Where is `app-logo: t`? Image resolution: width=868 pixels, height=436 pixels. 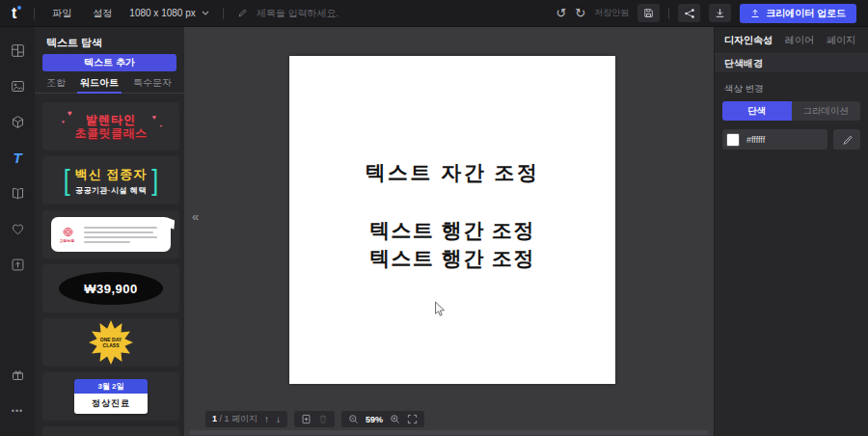 app-logo: t is located at coordinates (15, 14).